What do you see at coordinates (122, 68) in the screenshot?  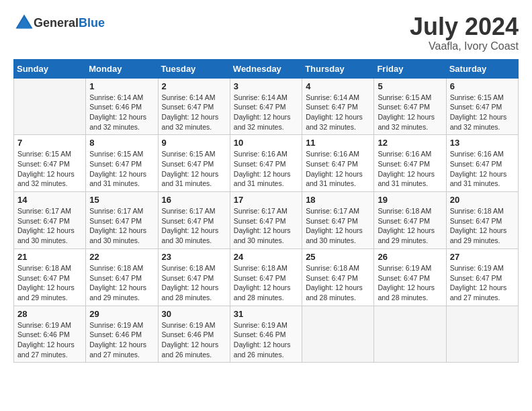 I see `day-of-week-monday: Monday` at bounding box center [122, 68].